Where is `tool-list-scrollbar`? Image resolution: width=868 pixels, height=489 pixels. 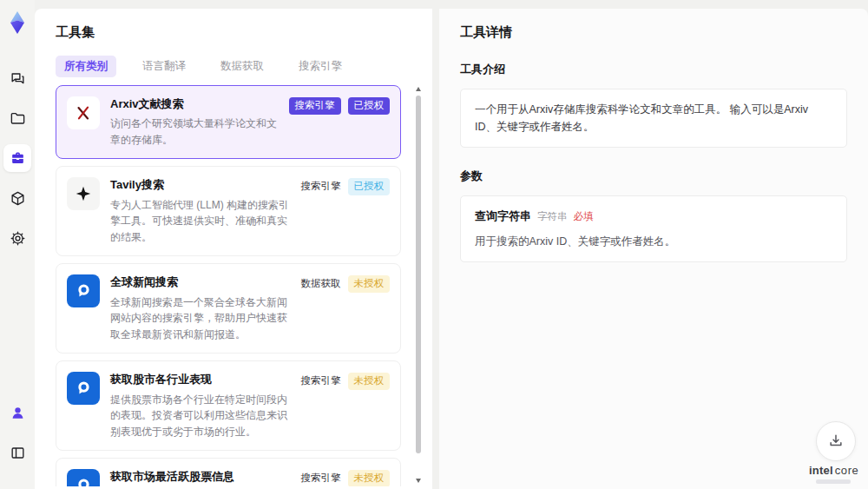 tool-list-scrollbar is located at coordinates (418, 285).